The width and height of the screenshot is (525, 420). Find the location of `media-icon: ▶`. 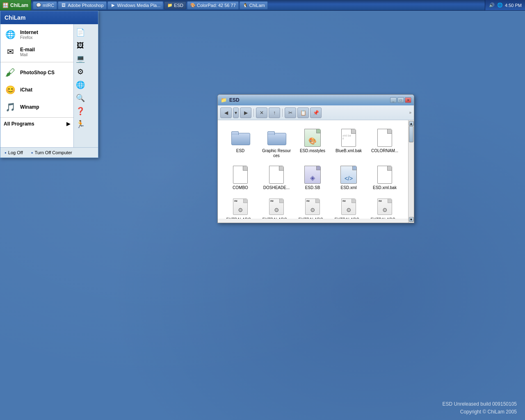

media-icon: ▶ is located at coordinates (113, 5).